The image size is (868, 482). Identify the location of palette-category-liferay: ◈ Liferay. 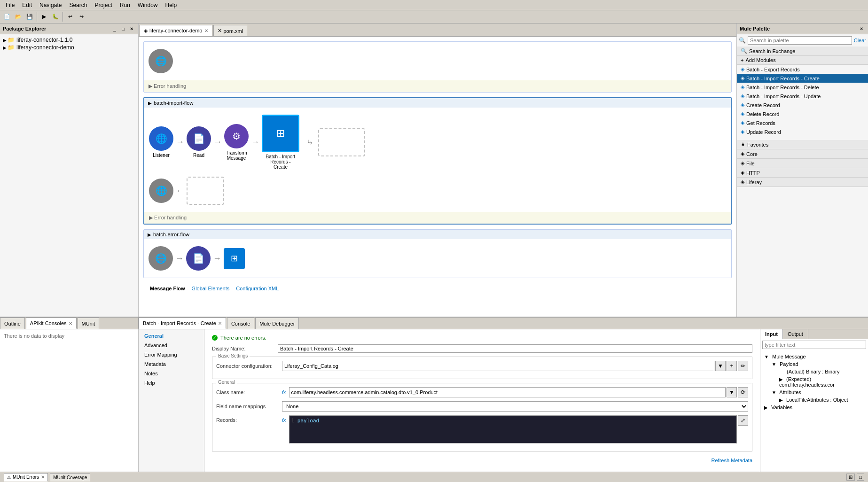
(803, 182).